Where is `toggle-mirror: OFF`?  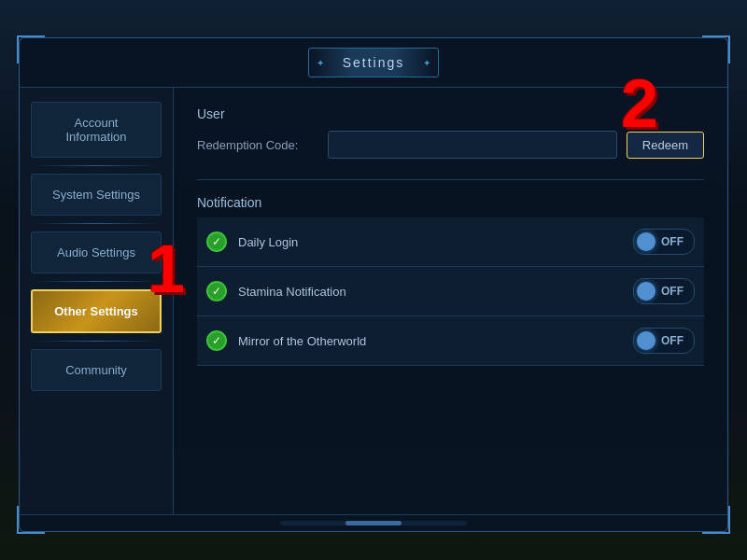
toggle-mirror: OFF is located at coordinates (664, 341).